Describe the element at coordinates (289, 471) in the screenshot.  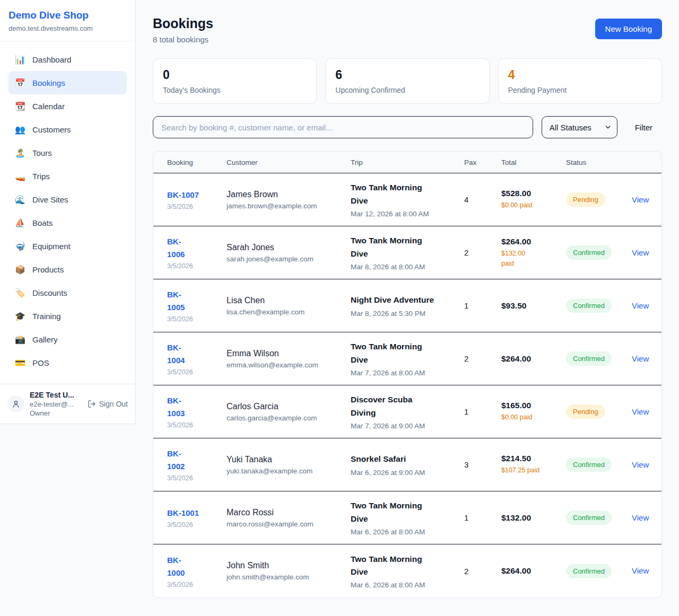
I see `customer-email: yuki.tanaka@example.com` at that location.